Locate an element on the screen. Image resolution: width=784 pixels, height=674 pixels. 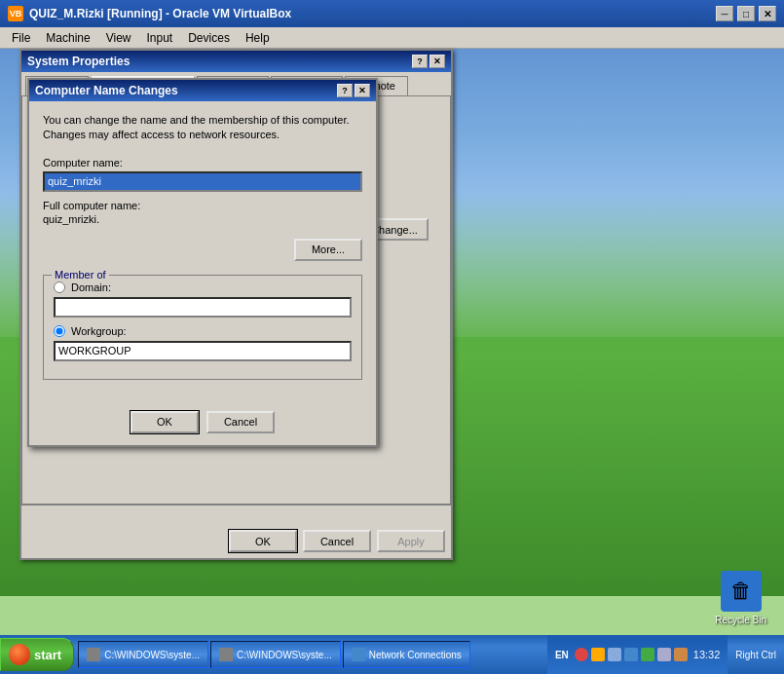
start-label: start is located at coordinates (48, 655).